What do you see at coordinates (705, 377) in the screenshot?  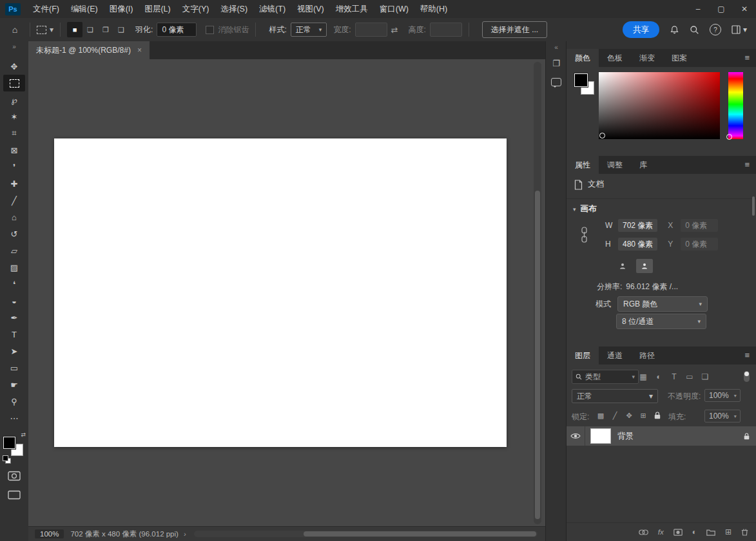 I see `filter-smart-objects-icon: ❏` at bounding box center [705, 377].